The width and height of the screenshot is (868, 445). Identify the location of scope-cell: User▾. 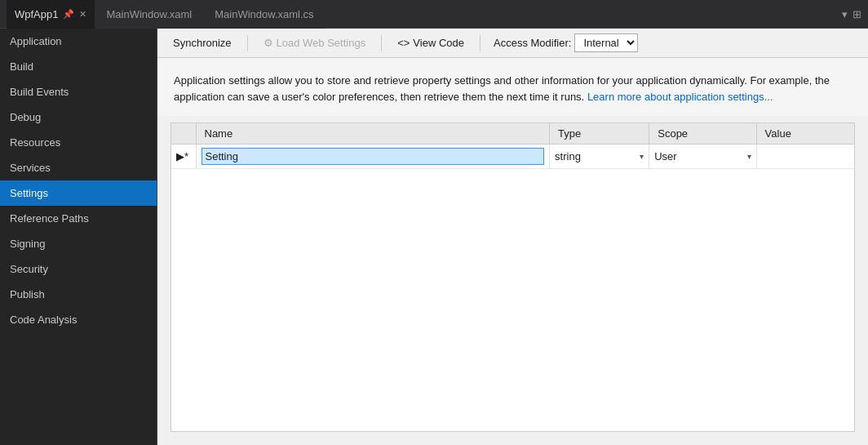
(703, 157).